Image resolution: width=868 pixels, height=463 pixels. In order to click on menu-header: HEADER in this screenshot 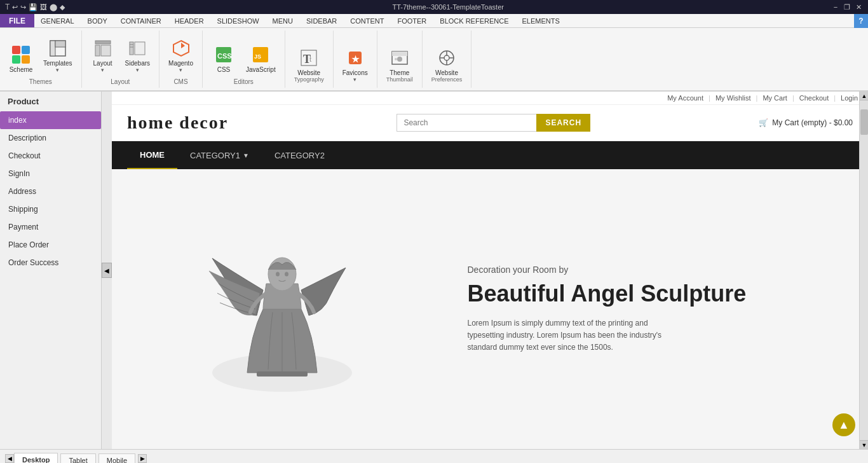, I will do `click(189, 20)`.